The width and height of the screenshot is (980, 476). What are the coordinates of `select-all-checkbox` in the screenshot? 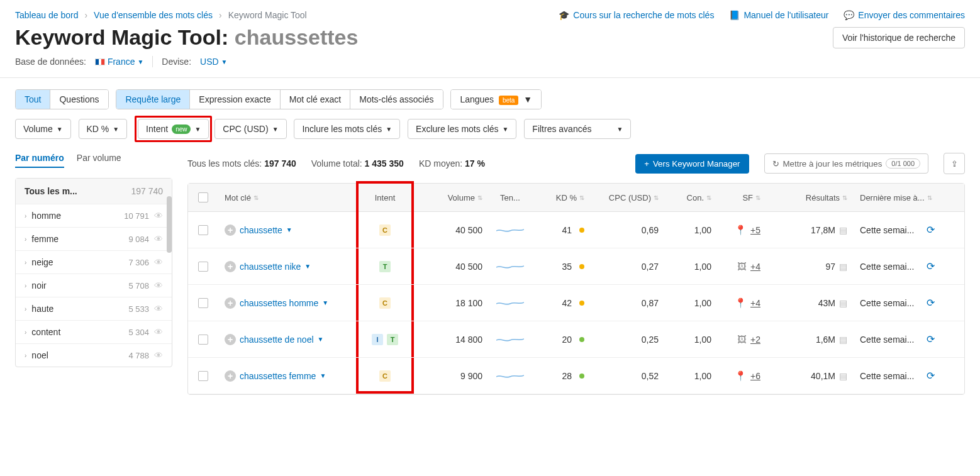 It's located at (203, 197).